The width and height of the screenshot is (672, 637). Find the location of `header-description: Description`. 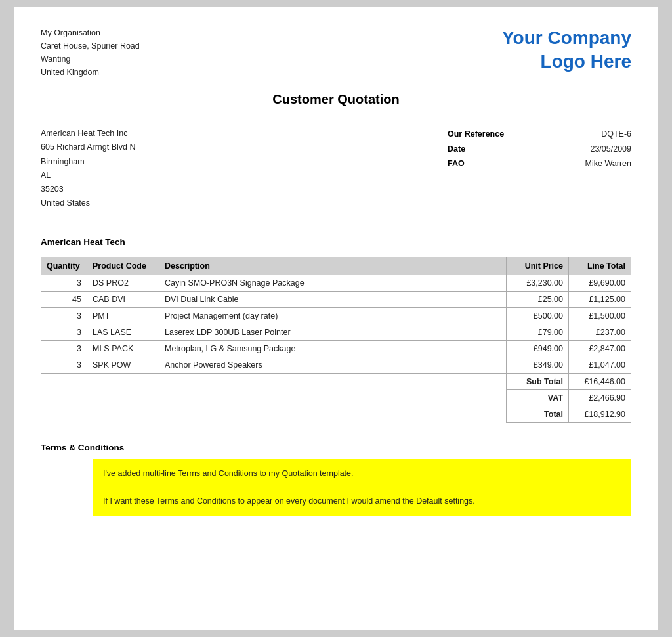

header-description: Description is located at coordinates (333, 265).